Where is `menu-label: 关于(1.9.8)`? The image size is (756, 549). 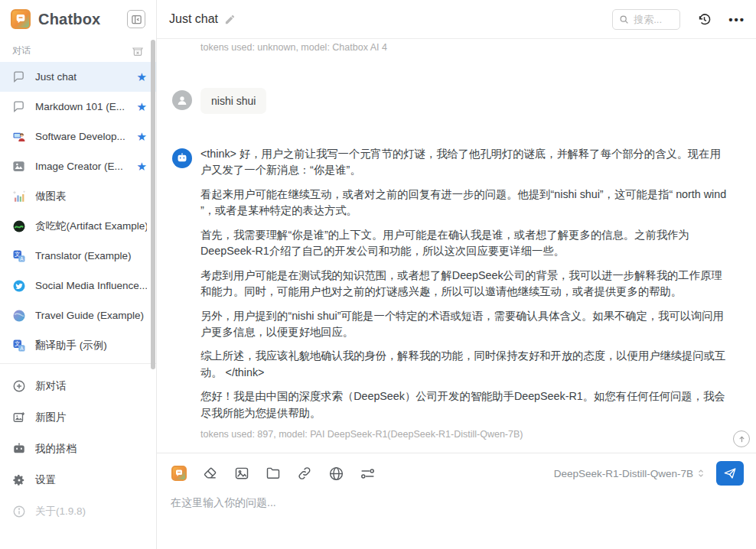 menu-label: 关于(1.9.8) is located at coordinates (60, 512).